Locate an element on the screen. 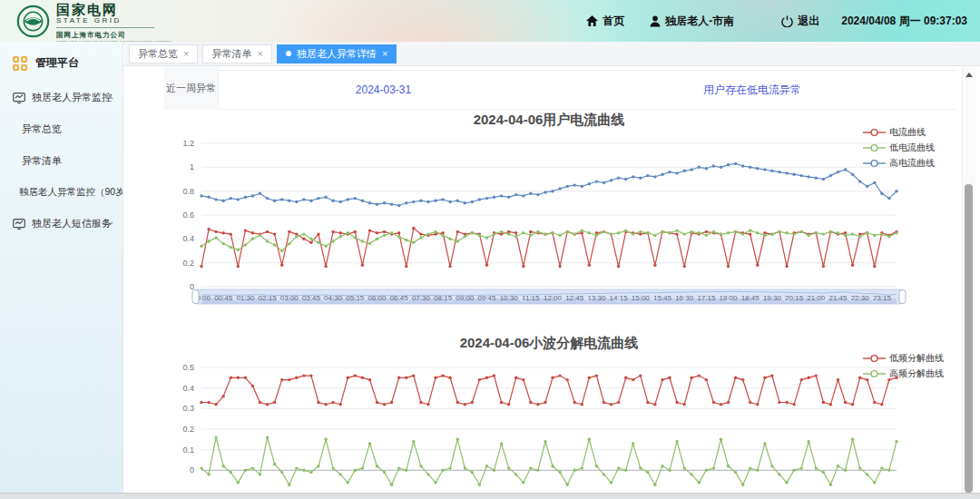 The height and width of the screenshot is (499, 980). sidebar-item-label: 异常清单 is located at coordinates (42, 161).